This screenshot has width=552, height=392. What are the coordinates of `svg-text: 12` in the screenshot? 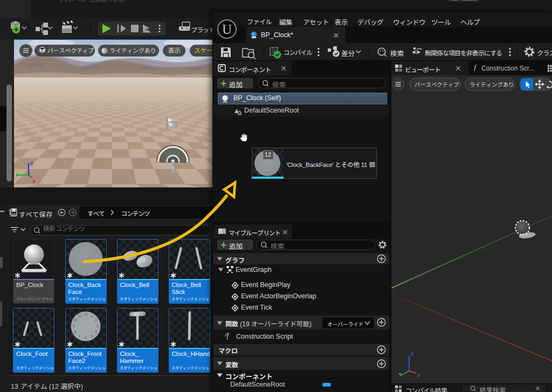 It's located at (86, 314).